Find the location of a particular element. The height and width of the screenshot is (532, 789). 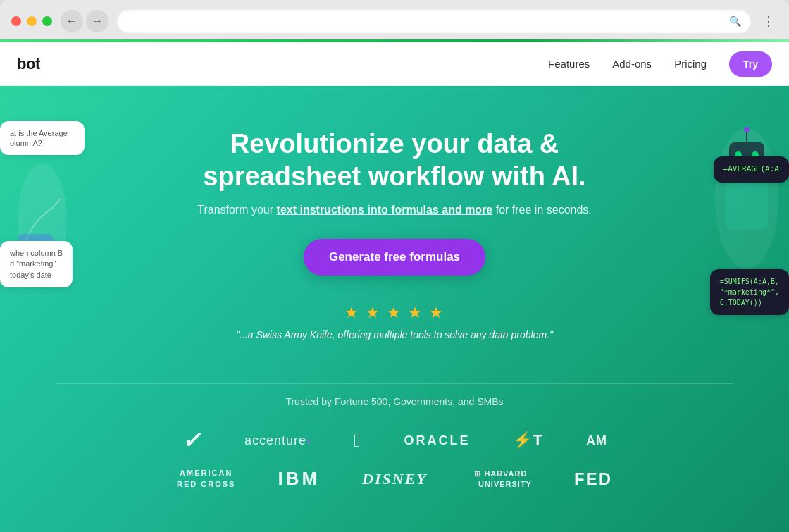

logo-nike: ✓ is located at coordinates (192, 440).